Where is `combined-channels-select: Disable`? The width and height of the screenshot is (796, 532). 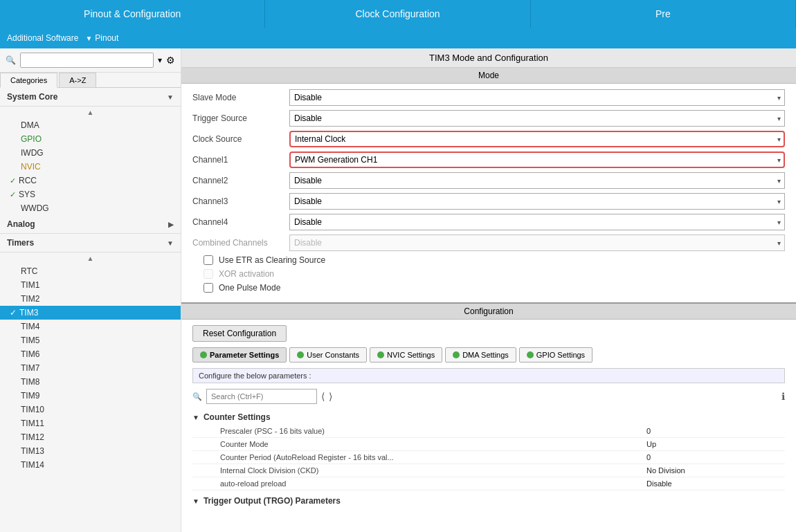
combined-channels-select: Disable is located at coordinates (537, 243).